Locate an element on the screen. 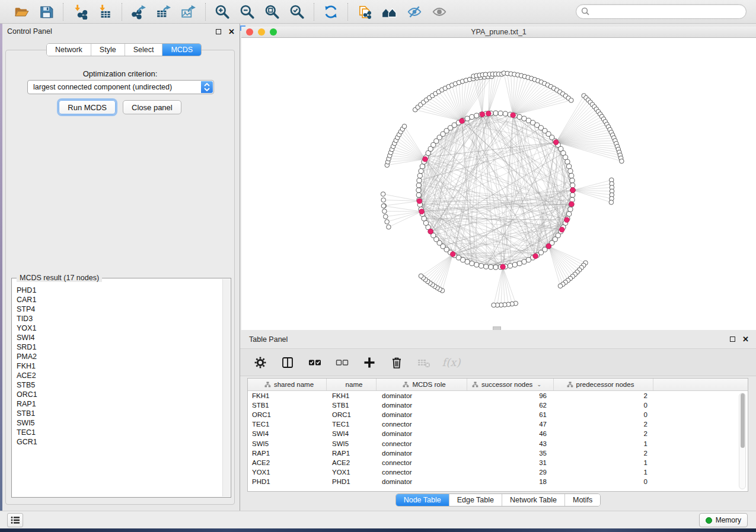 This screenshot has height=532, width=756. network-window-titlebar: YPA_prune.txt_1 is located at coordinates (499, 32).